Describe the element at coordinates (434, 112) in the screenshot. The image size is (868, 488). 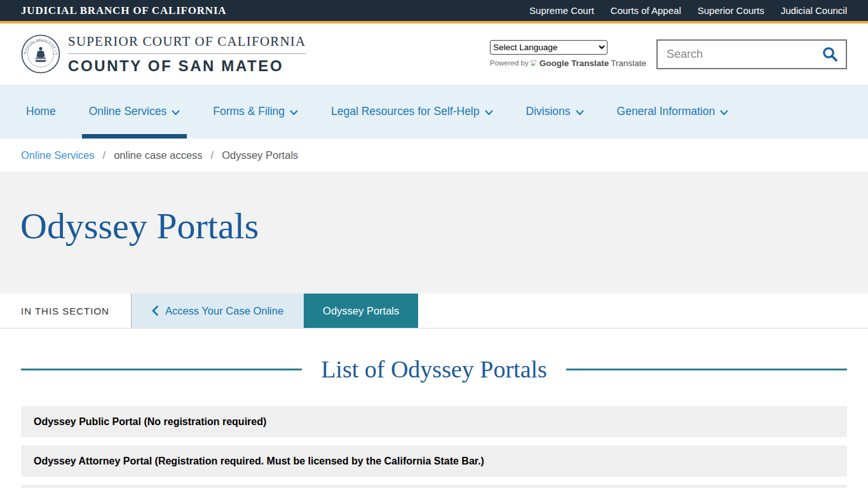
I see `main-nav: Home Online Services Forms & Filing Lega…` at that location.